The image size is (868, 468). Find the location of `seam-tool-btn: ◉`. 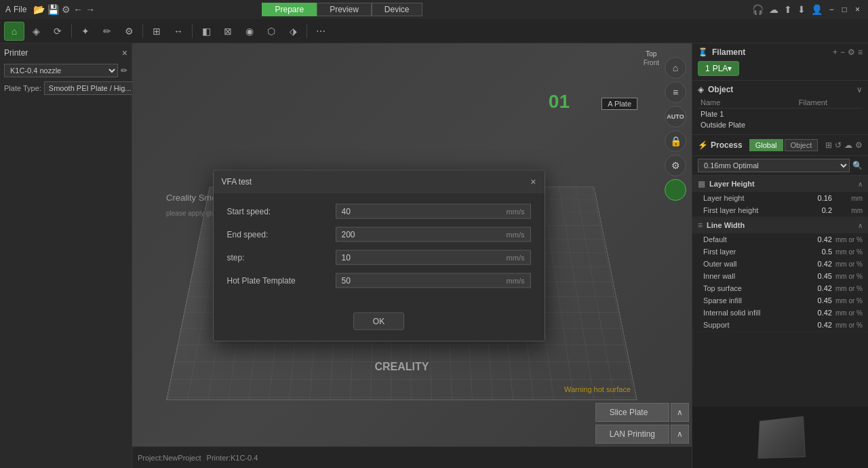

seam-tool-btn: ◉ is located at coordinates (250, 31).